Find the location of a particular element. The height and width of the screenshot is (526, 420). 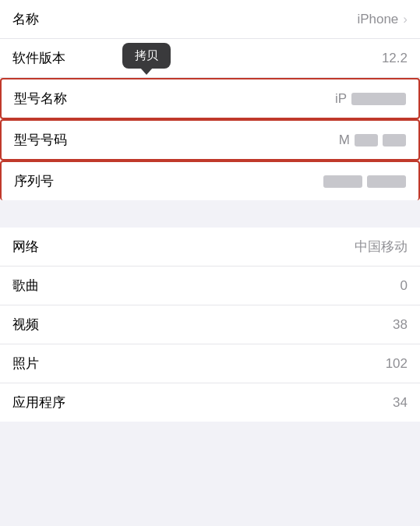

name-row: 名称 iPhone › is located at coordinates (210, 19).